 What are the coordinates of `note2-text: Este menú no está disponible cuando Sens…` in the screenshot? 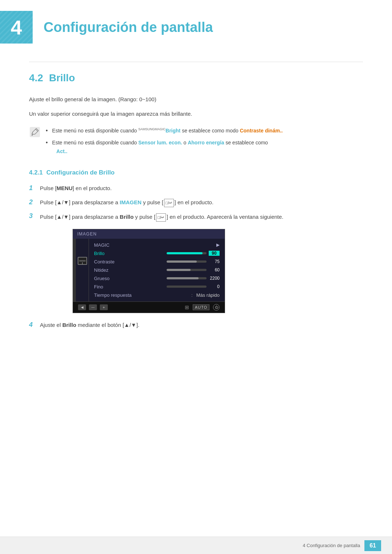 It's located at (160, 147).